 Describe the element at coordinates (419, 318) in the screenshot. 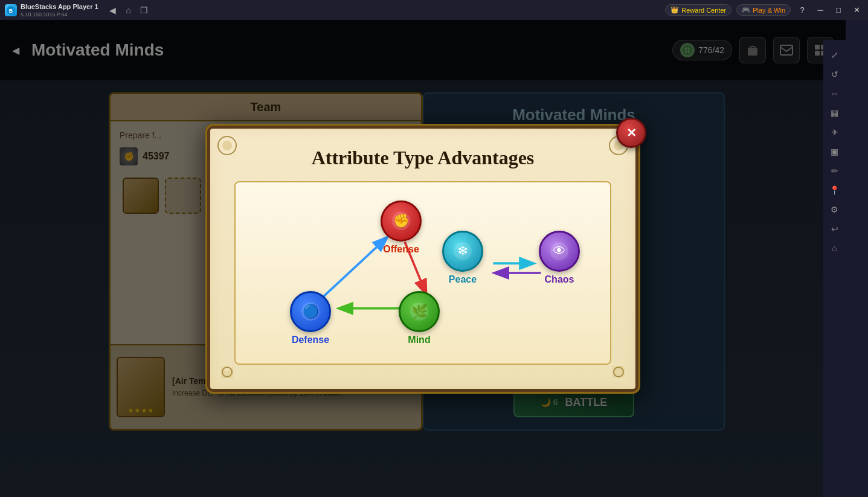

I see `mind-node: 🌿 Mind` at that location.